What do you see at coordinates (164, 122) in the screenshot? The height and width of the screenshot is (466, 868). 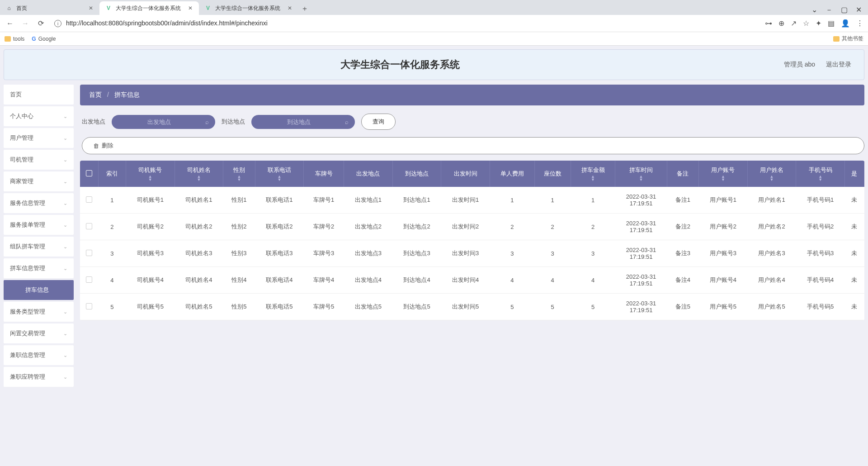 I see `depart-input-wrap: ⌕` at bounding box center [164, 122].